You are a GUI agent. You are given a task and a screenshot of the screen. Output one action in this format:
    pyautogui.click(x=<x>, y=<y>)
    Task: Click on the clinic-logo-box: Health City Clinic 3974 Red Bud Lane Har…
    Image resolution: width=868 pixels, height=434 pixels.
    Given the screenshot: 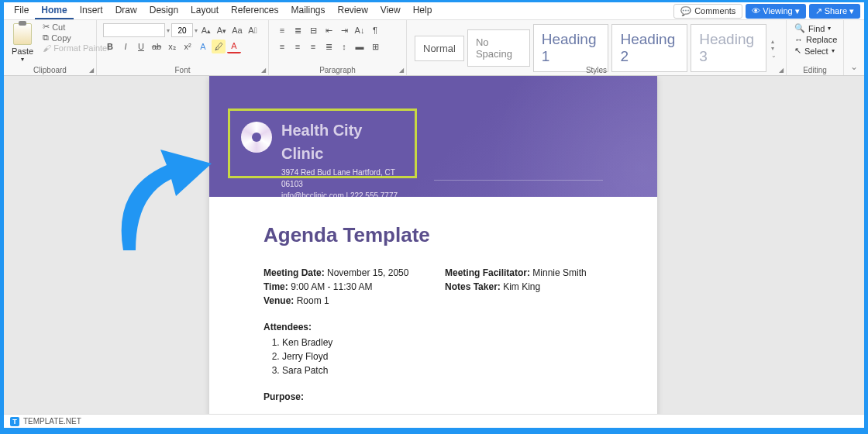 What is the action you would take?
    pyautogui.click(x=322, y=143)
    